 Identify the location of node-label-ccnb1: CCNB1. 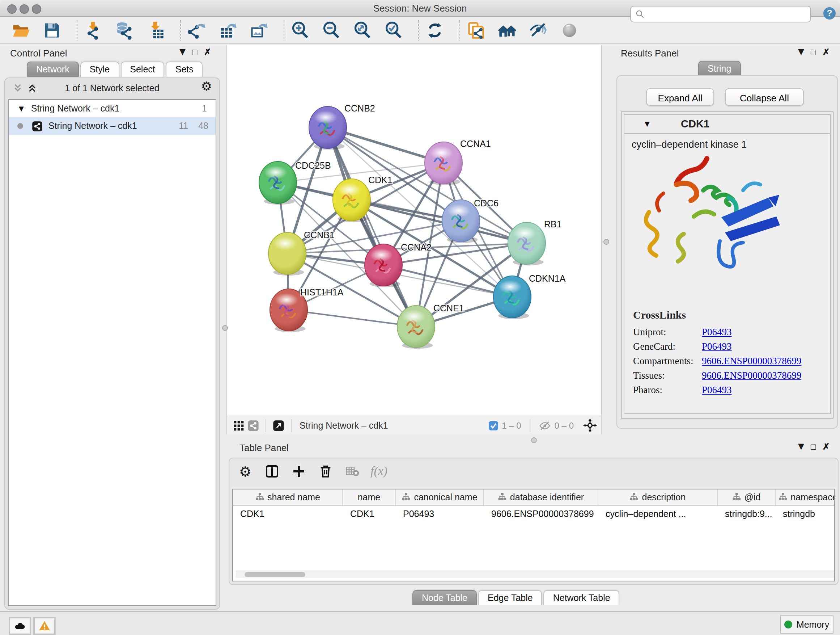
(319, 235).